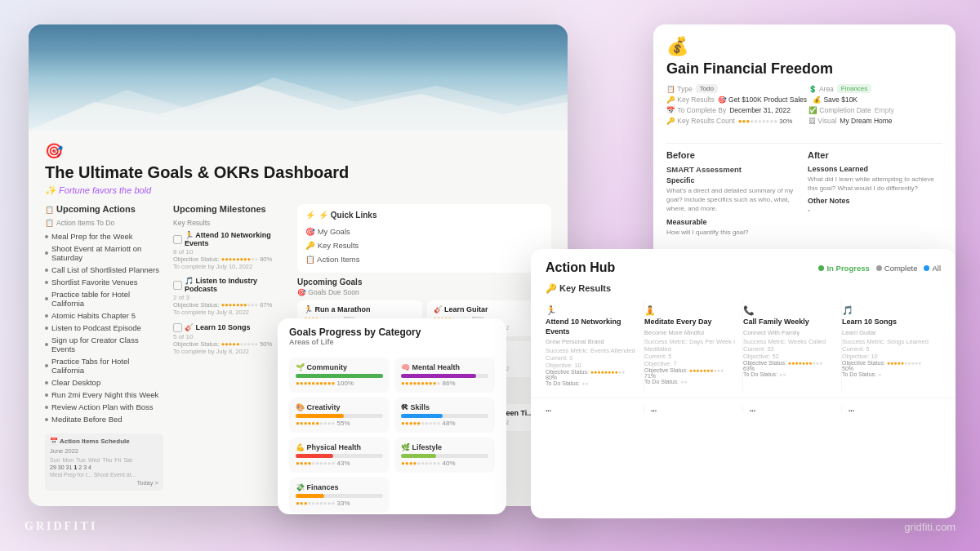  What do you see at coordinates (733, 193) in the screenshot?
I see `before-section: Before SMART Assessment Specific What's …` at bounding box center [733, 193].